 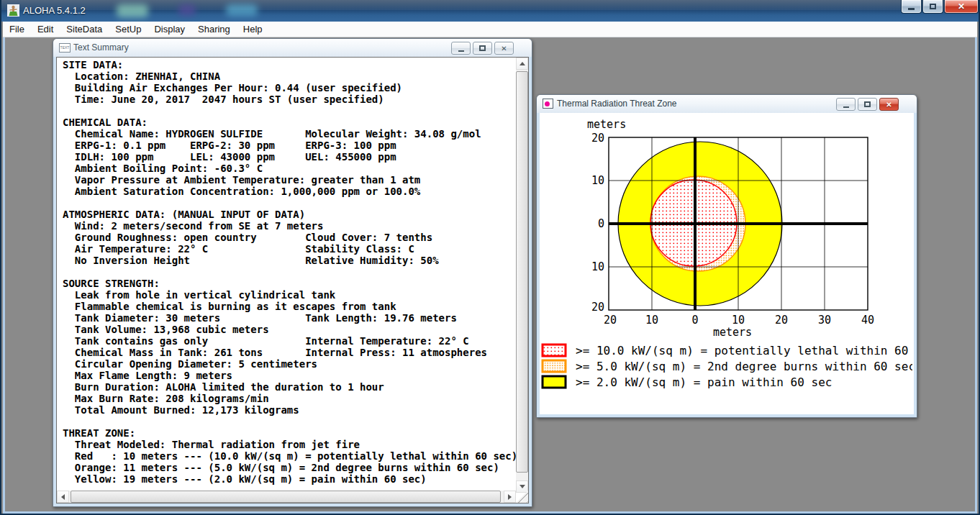 What do you see at coordinates (744, 351) in the screenshot?
I see `red-legend-label: >= 10.0 kW/(sq m) = potentially lethal w…` at bounding box center [744, 351].